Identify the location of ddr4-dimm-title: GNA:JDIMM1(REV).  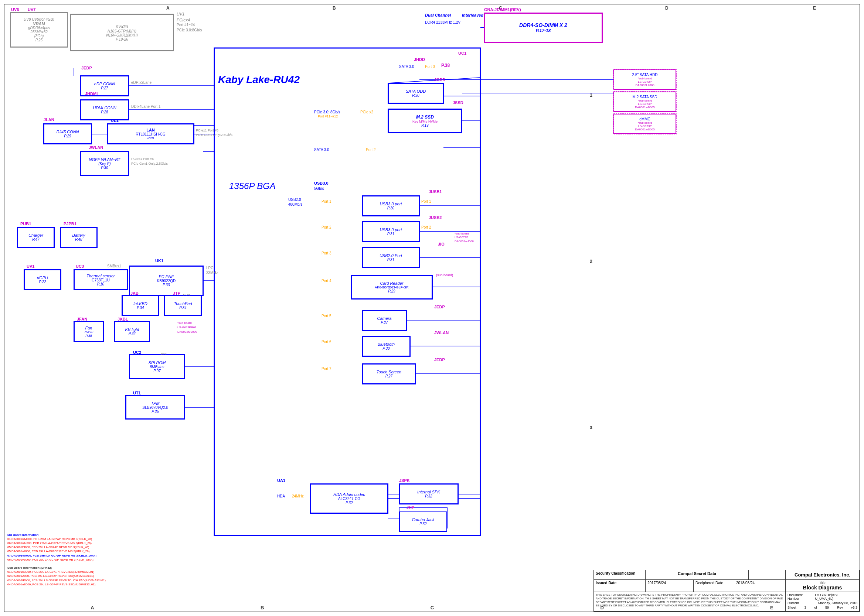
(502, 9).